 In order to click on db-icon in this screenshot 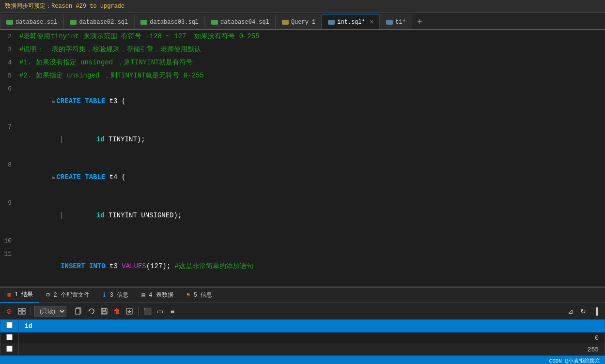, I will do `click(10, 22)`.